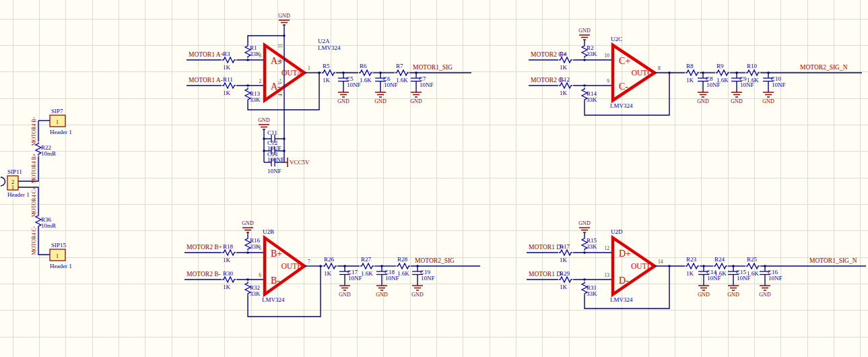  Describe the element at coordinates (435, 261) in the screenshot. I see `net-label: MOTOR2_SIG` at that location.